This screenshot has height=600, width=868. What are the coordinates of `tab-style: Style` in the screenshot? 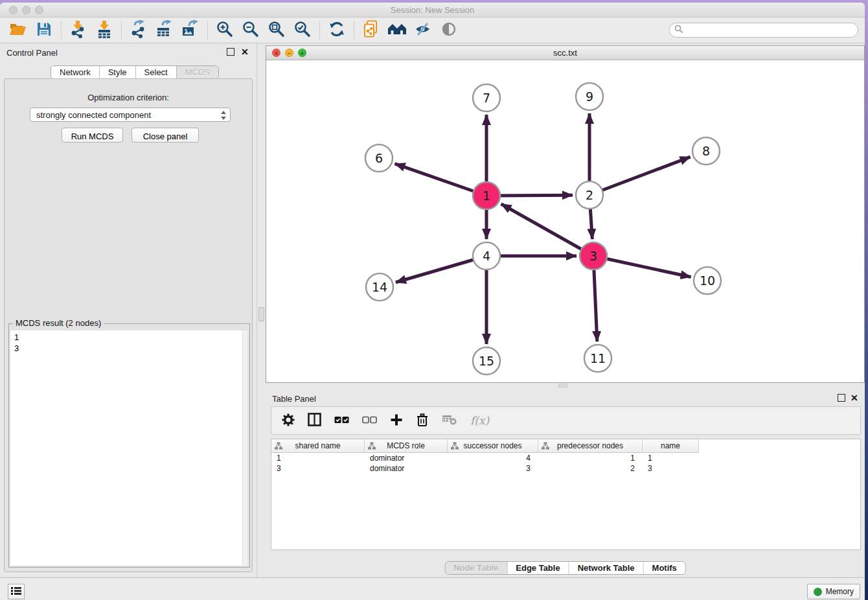 It's located at (118, 73).